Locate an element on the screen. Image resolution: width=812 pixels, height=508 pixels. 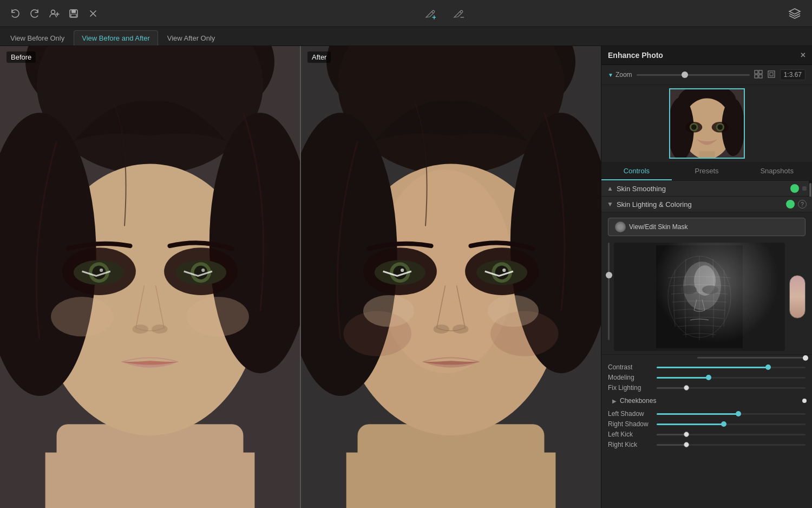
add-person-button is located at coordinates (54, 14).